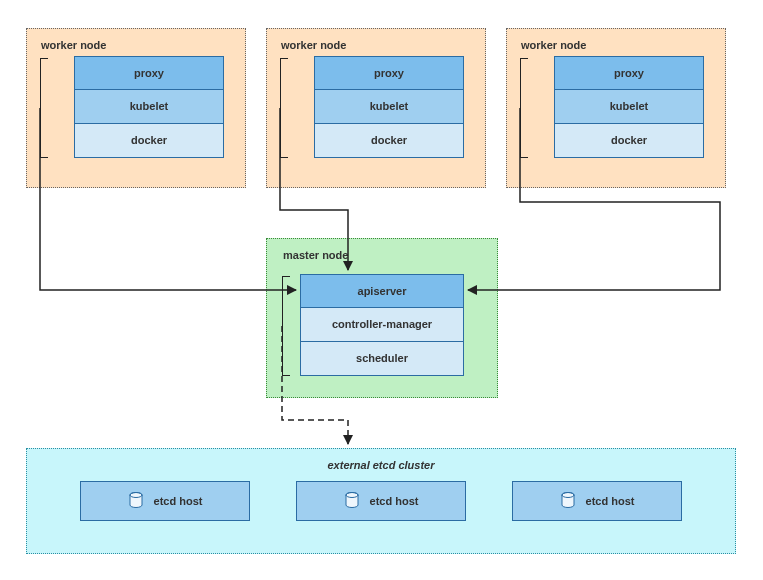  What do you see at coordinates (383, 255) in the screenshot?
I see `master-node-title: master node` at bounding box center [383, 255].